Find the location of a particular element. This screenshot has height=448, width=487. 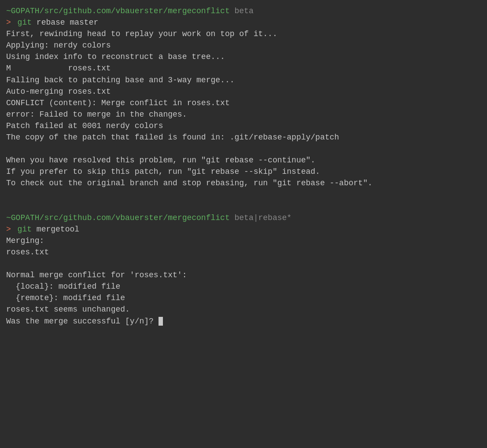

output-line: To check out the original branch and sto… is located at coordinates (244, 183).